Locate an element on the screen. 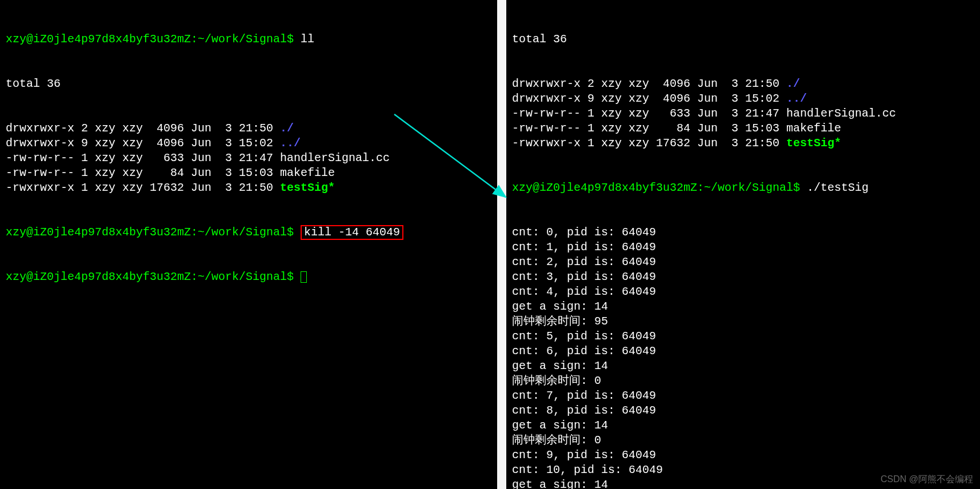 This screenshot has height=489, width=980. prompt-cursor-line: xzy@iZ0jle4p97d8x4byf3u32mZ:~/work/Signa… is located at coordinates (249, 277).